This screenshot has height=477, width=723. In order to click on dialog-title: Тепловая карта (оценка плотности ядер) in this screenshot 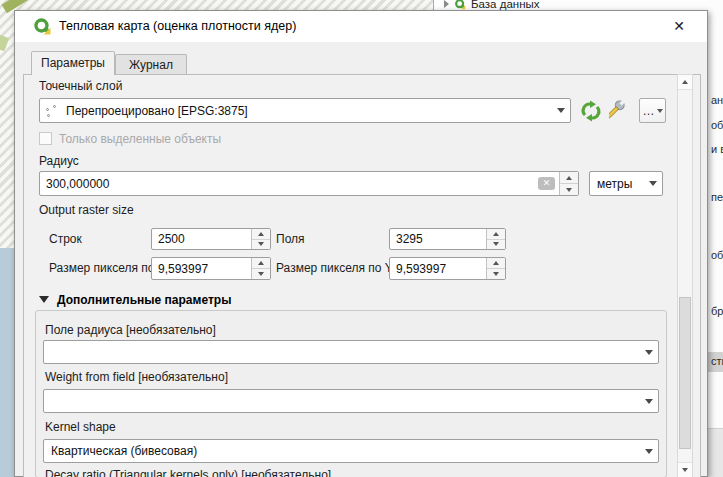, I will do `click(178, 26)`.